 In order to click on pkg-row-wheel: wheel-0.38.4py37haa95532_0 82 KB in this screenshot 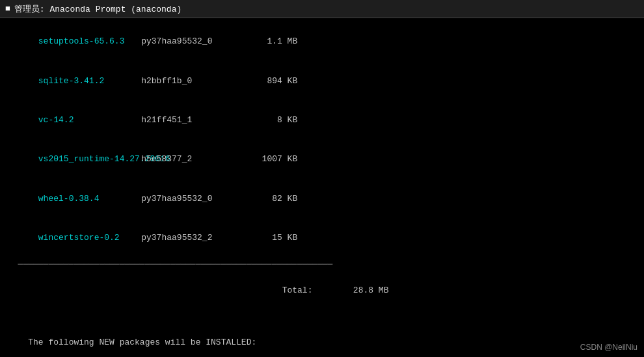, I will do `click(322, 199)`.